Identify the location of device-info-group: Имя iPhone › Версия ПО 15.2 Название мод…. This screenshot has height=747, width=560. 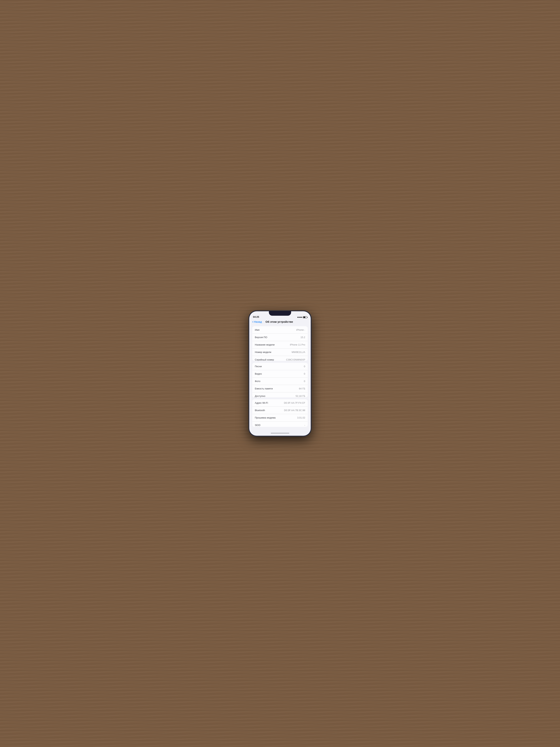
(280, 344).